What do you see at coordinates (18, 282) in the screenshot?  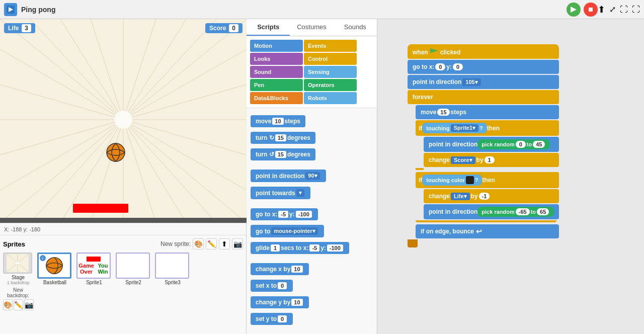 I see `stage-thumbnail: Stage 1 backdrop New backdrop: 🎨 ✏️ 📷` at bounding box center [18, 282].